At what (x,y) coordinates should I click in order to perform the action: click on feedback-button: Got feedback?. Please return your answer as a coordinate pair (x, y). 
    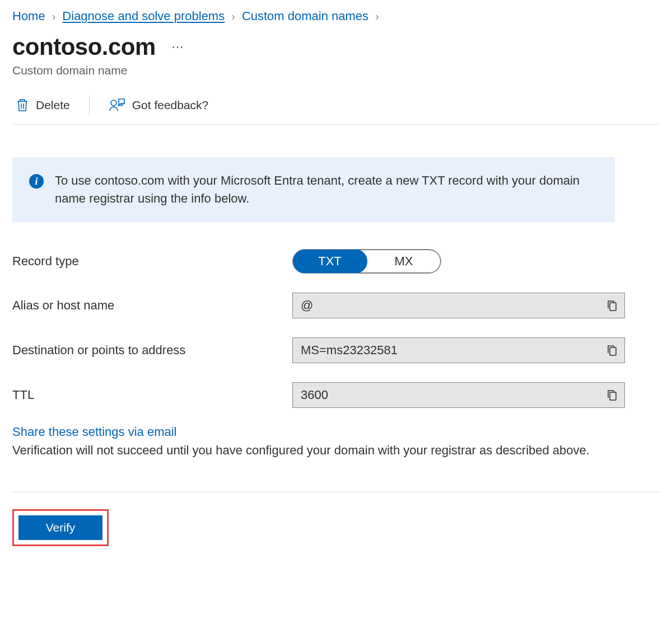
    Looking at the image, I should click on (159, 105).